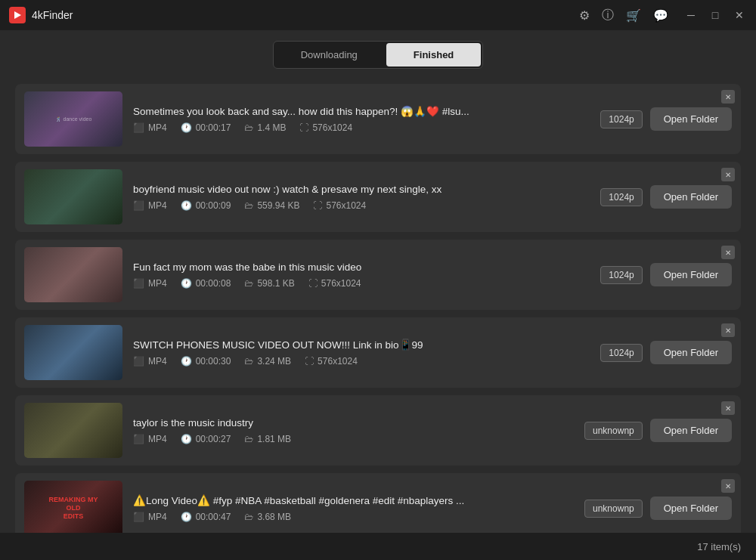 The height and width of the screenshot is (560, 756). I want to click on app-branding: 4kFinder, so click(41, 15).